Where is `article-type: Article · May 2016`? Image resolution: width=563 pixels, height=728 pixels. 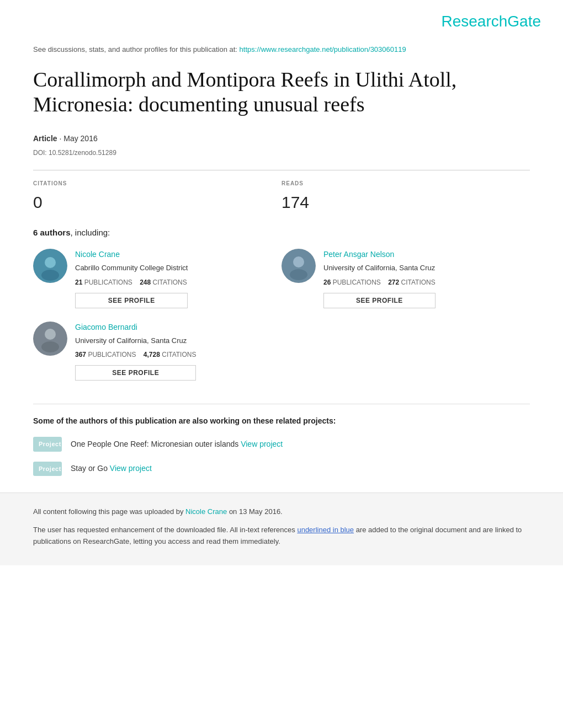 article-type: Article · May 2016 is located at coordinates (282, 139).